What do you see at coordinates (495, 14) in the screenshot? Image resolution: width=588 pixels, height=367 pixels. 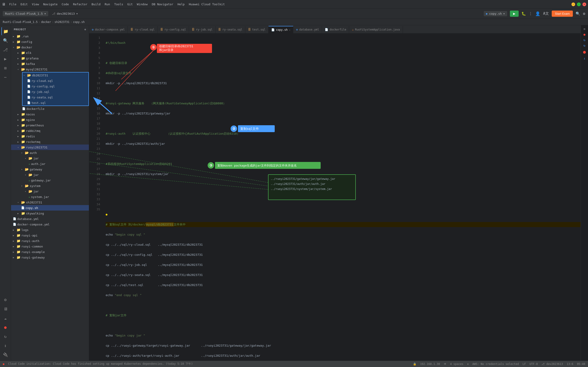 I see `run-file-selector: ▶ copy.sh ▾` at bounding box center [495, 14].